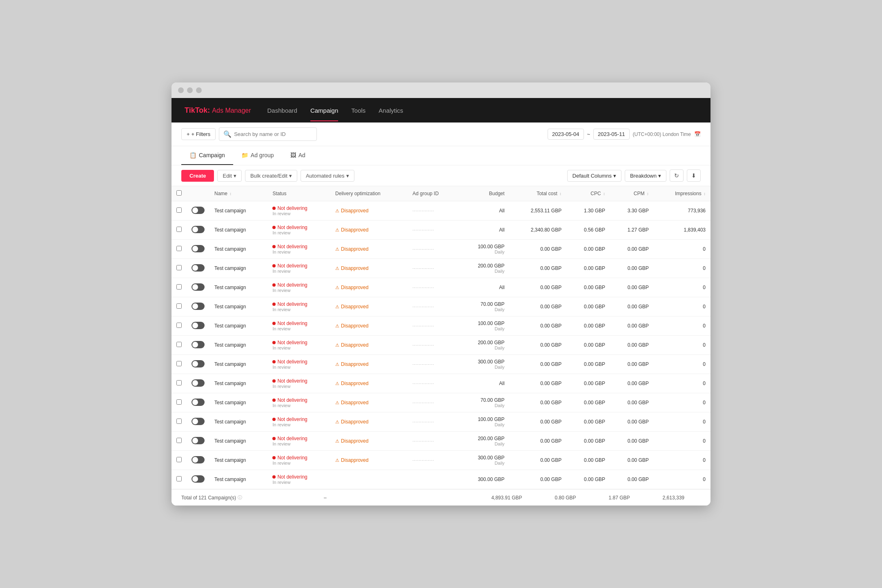 The image size is (882, 588). What do you see at coordinates (327, 176) in the screenshot?
I see `automated-rules-button: Automated rules ▾` at bounding box center [327, 176].